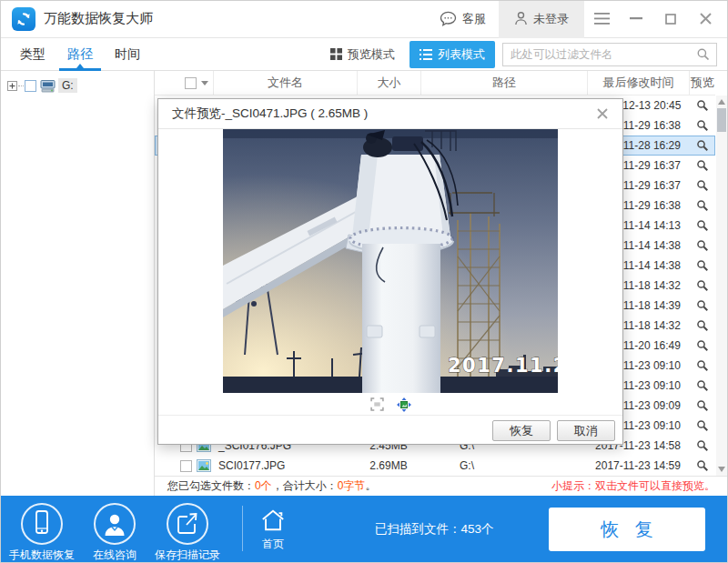 The height and width of the screenshot is (563, 728). What do you see at coordinates (364, 55) in the screenshot?
I see `toolbar: 类型 路径 时间 预览模式 列表模式` at bounding box center [364, 55].